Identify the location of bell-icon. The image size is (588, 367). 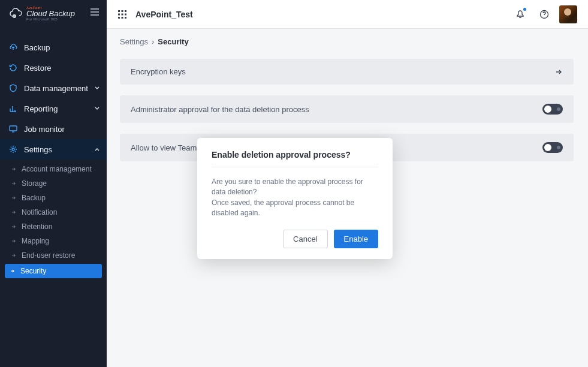
(520, 14).